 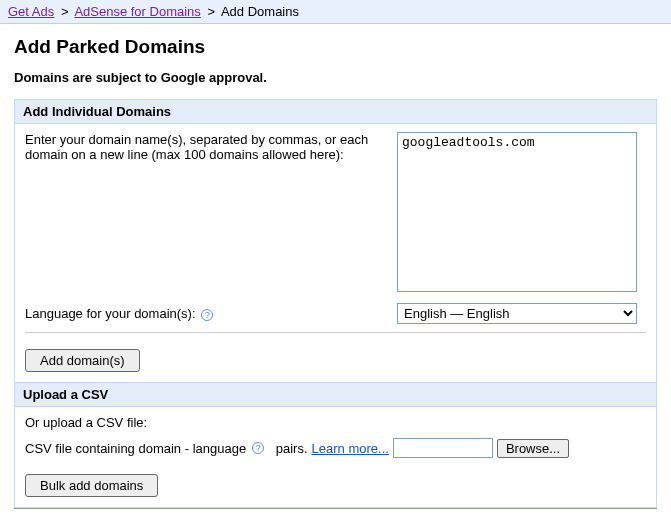 What do you see at coordinates (137, 12) in the screenshot?
I see `breadcrumb-link-adsense-domains: AdSense for Domains` at bounding box center [137, 12].